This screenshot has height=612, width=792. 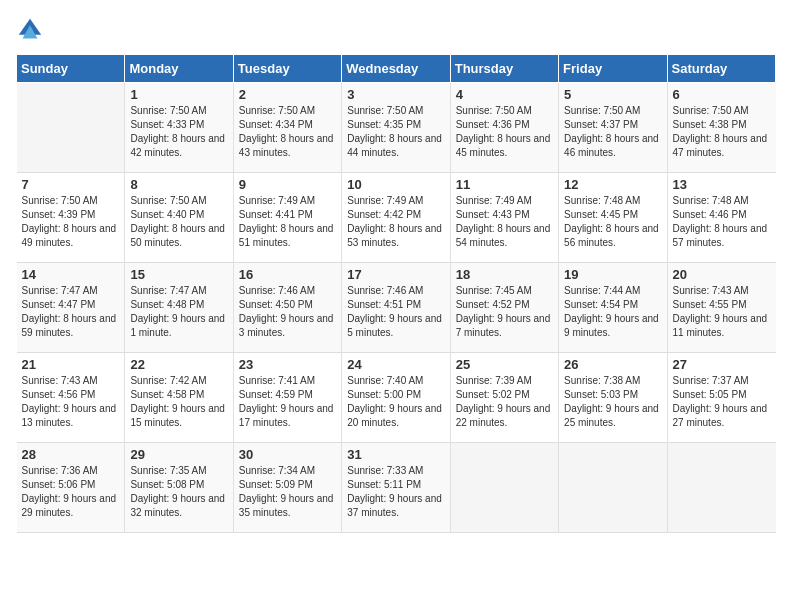 What do you see at coordinates (721, 218) in the screenshot?
I see `calendar-cell: 13Sunrise: 7:48 AMSunset: 4:46 PMDayligh…` at bounding box center [721, 218].